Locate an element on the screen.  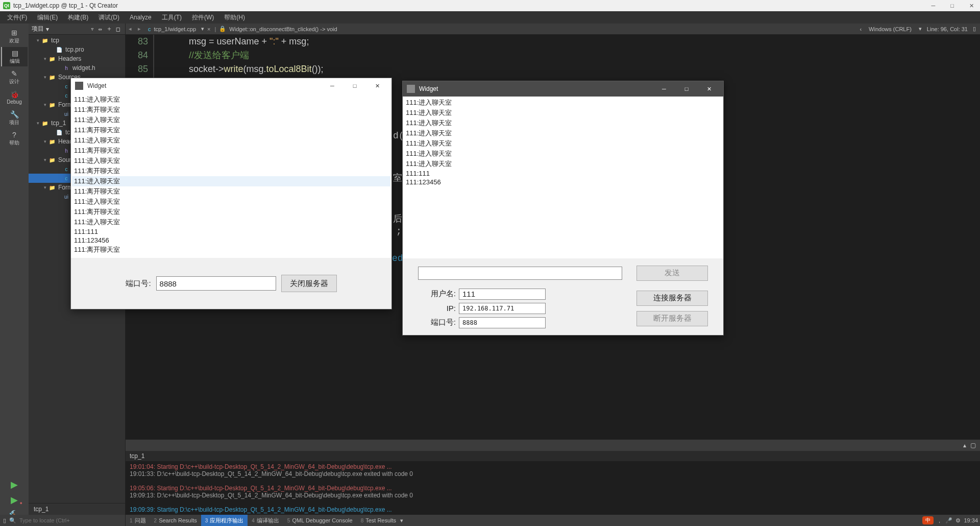
menu-debug: 调试(D) is located at coordinates (109, 17).